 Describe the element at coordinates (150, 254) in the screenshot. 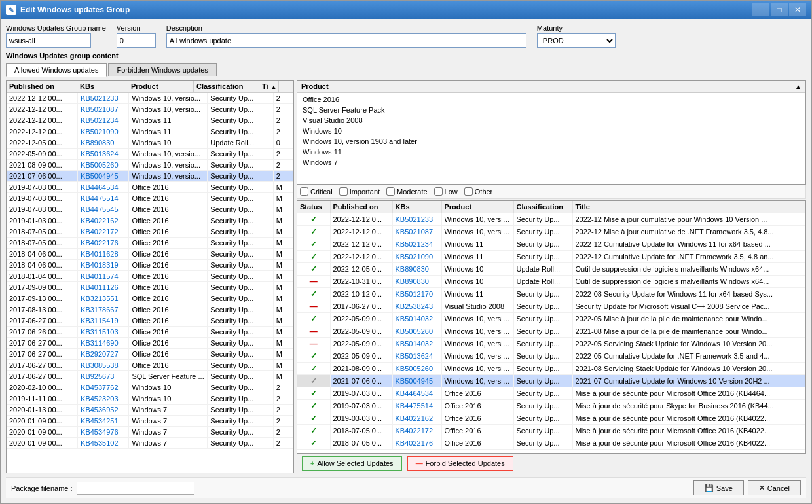

I see `left-table-row: 2018-04-06 00... KB4011628 Office 2016 S…` at that location.